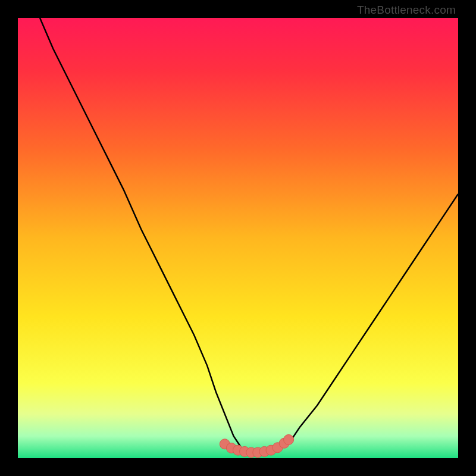 The height and width of the screenshot is (476, 476). Describe the element at coordinates (289, 439) in the screenshot. I see `marker-dot` at that location.